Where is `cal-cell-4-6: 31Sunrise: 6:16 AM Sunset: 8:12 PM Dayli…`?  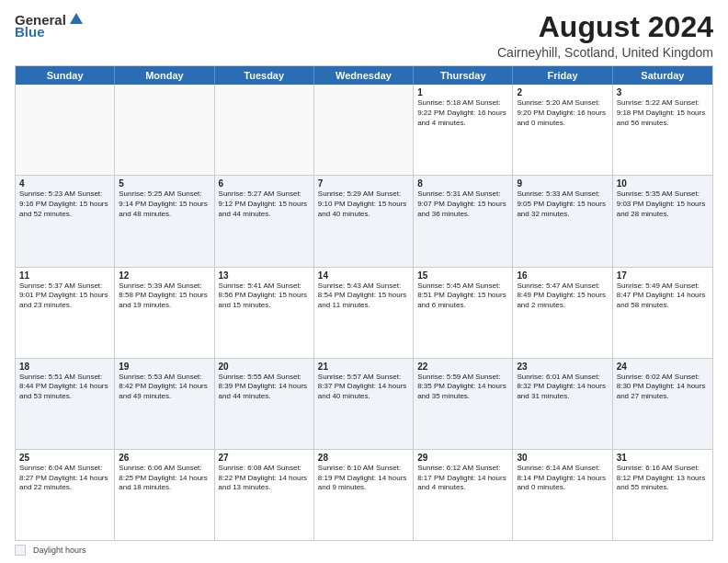 cal-cell-4-6: 31Sunrise: 6:16 AM Sunset: 8:12 PM Dayli… is located at coordinates (663, 495).